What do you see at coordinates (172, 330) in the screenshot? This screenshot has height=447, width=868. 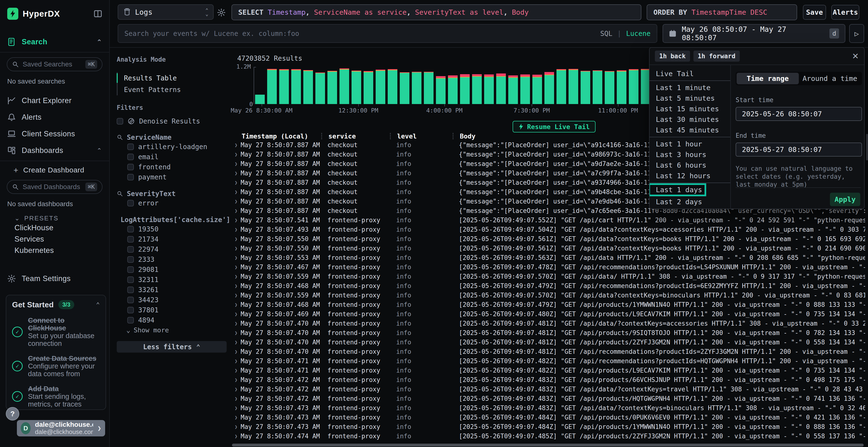 I see `show-more-button: ⌄Show more` at bounding box center [172, 330].